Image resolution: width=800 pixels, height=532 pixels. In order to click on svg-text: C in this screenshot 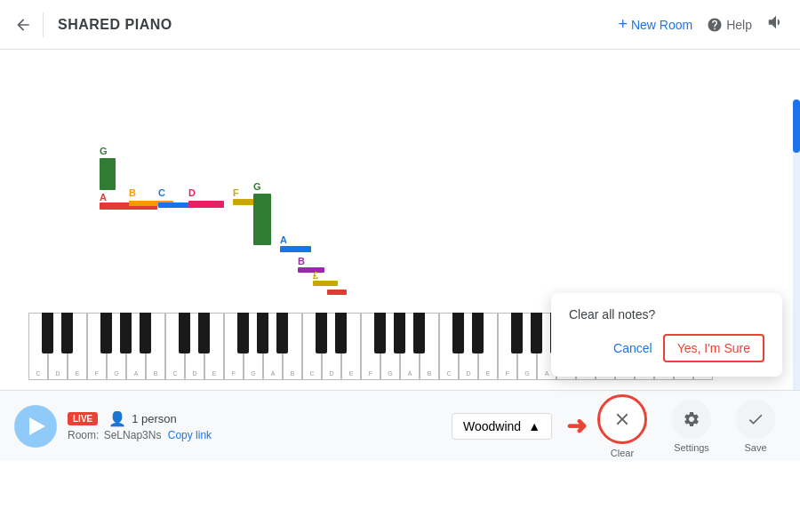, I will do `click(162, 193)`.